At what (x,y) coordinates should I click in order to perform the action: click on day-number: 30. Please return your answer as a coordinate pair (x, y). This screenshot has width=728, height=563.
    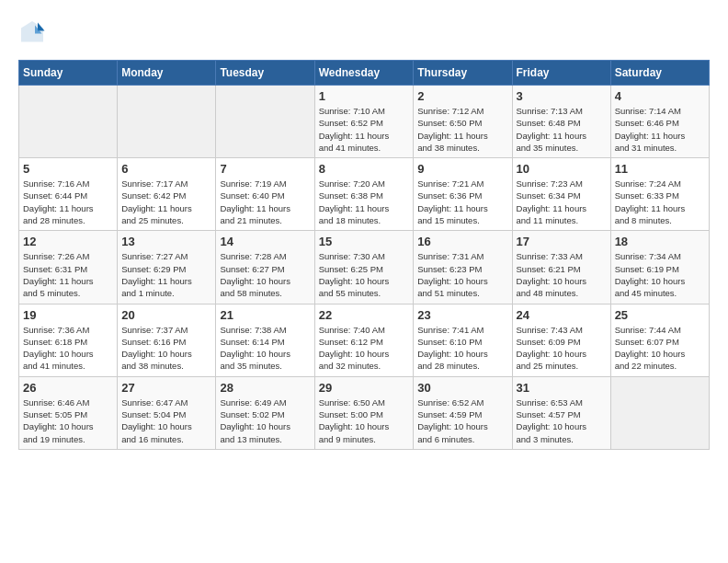
    Looking at the image, I should click on (462, 388).